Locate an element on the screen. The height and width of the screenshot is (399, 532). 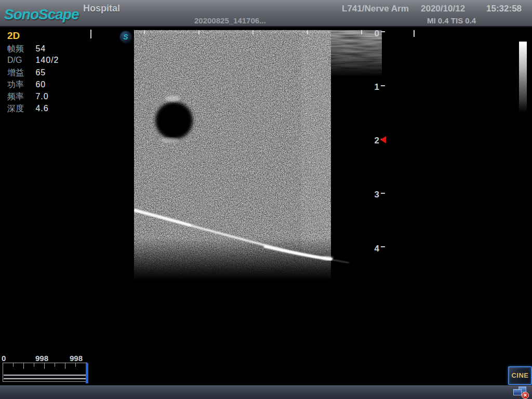
focus-marker-icon is located at coordinates (383, 140).